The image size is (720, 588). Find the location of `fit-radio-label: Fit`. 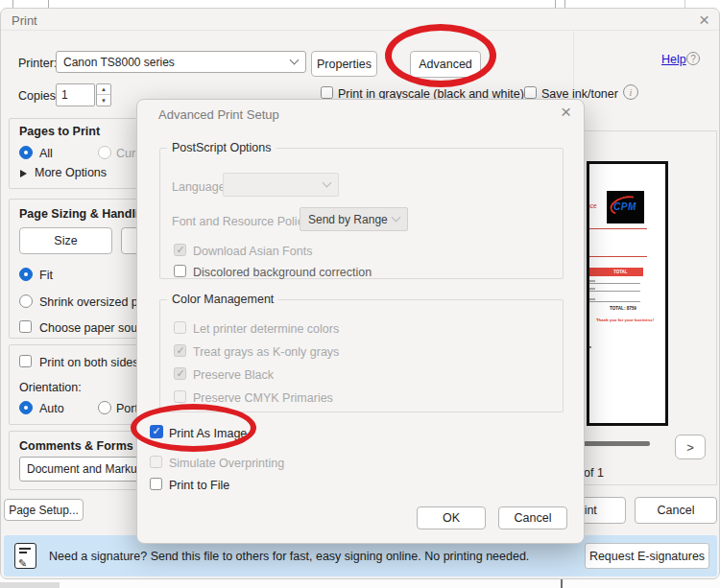

fit-radio-label: Fit is located at coordinates (46, 275).